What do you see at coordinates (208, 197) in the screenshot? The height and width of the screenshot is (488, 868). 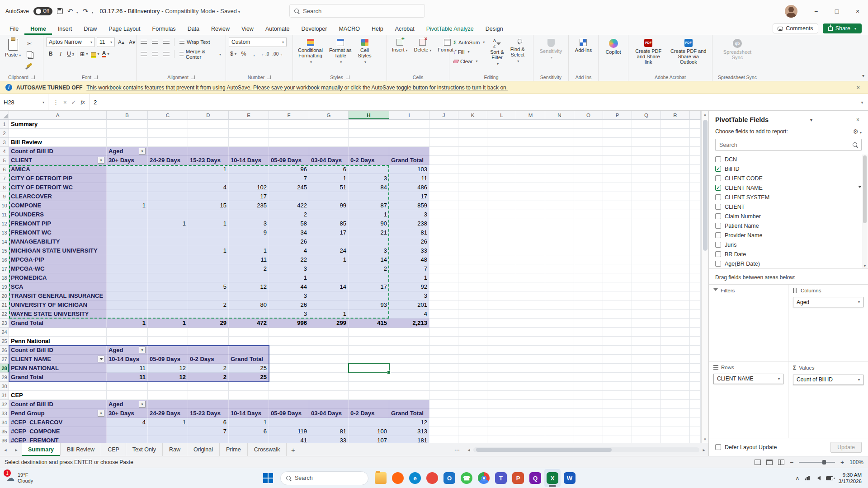 I see `cell-D9` at bounding box center [208, 197].